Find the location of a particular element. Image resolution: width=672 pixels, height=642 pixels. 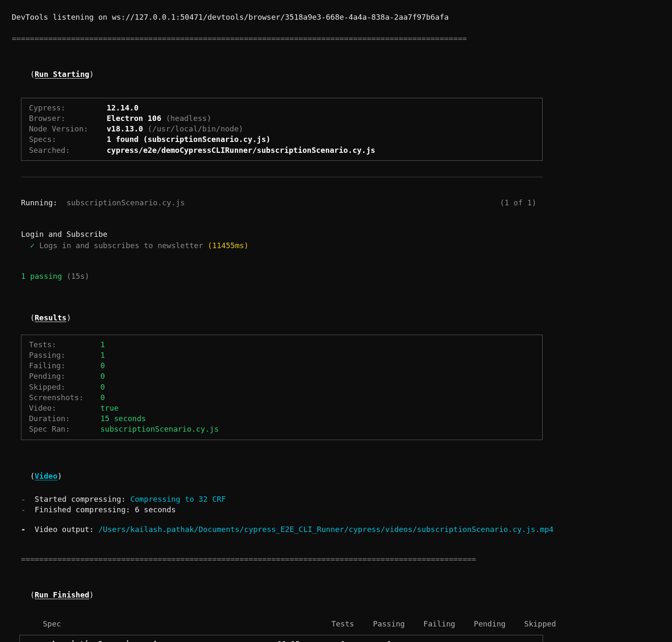

results-text: Results is located at coordinates (51, 317).